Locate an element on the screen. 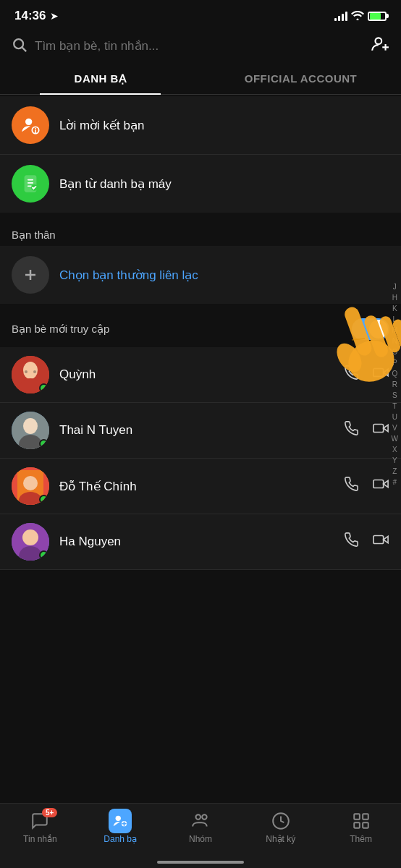 This screenshot has height=868, width=401. call-icon-ha is located at coordinates (351, 542).